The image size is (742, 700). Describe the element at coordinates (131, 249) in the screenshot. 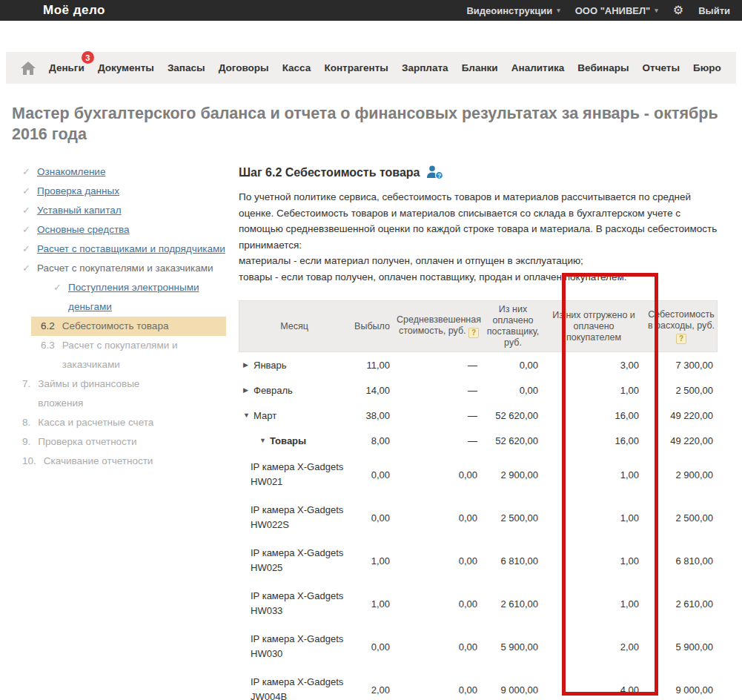

I see `sidebar-step-link: Расчет с поставщиками и подрядчиками` at that location.